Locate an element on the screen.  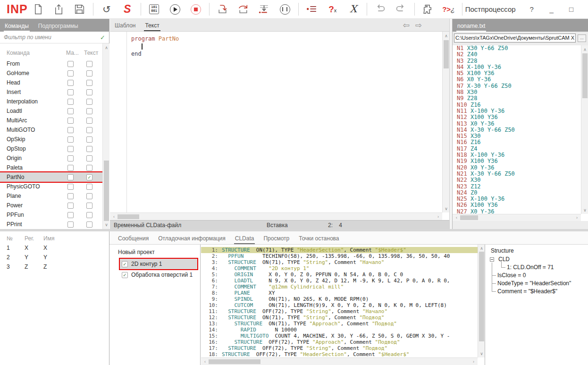
help-button: ? is located at coordinates (532, 9).